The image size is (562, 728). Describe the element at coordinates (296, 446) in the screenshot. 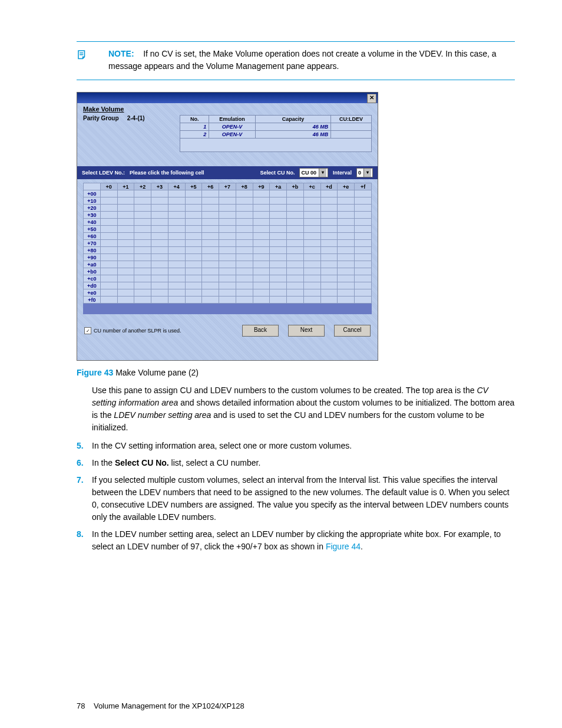

I see `list-item: 5. In the CV setting information area, s…` at that location.